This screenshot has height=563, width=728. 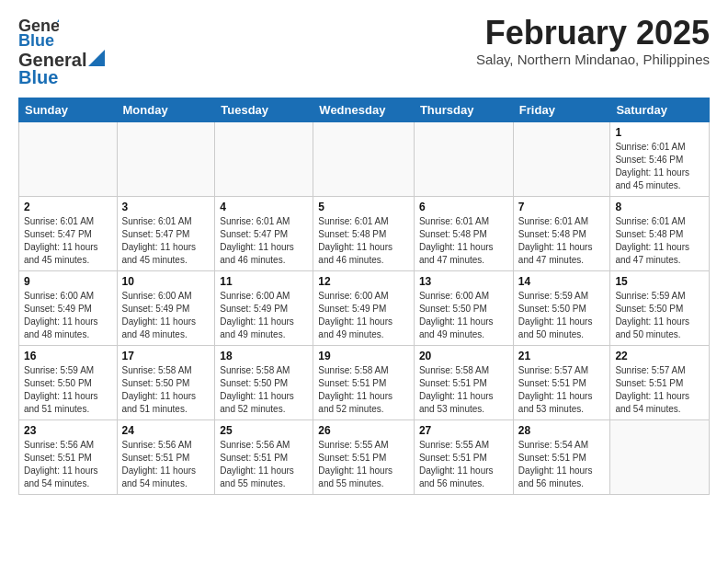 I want to click on calendar-cell: 9Sunrise: 6:00 AM Sunset: 5:49 PM Daylig…, so click(x=68, y=309).